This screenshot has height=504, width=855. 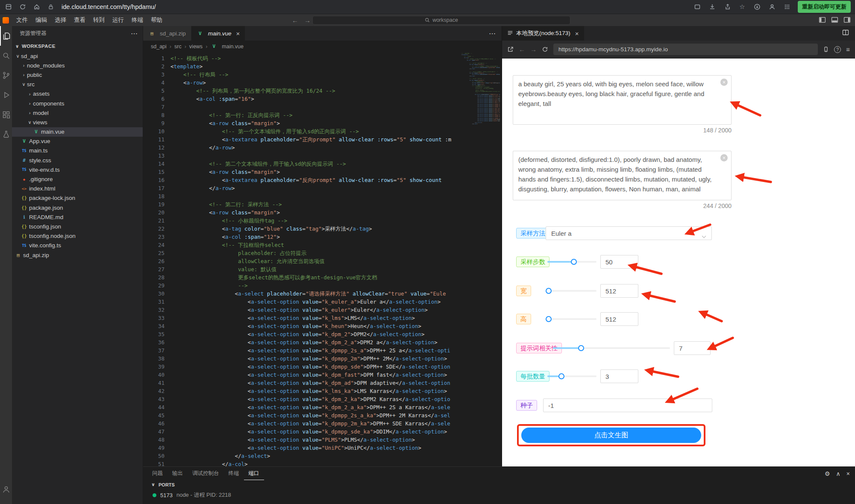 What do you see at coordinates (574, 262) in the screenshot?
I see `steps-slider-handle` at bounding box center [574, 262].